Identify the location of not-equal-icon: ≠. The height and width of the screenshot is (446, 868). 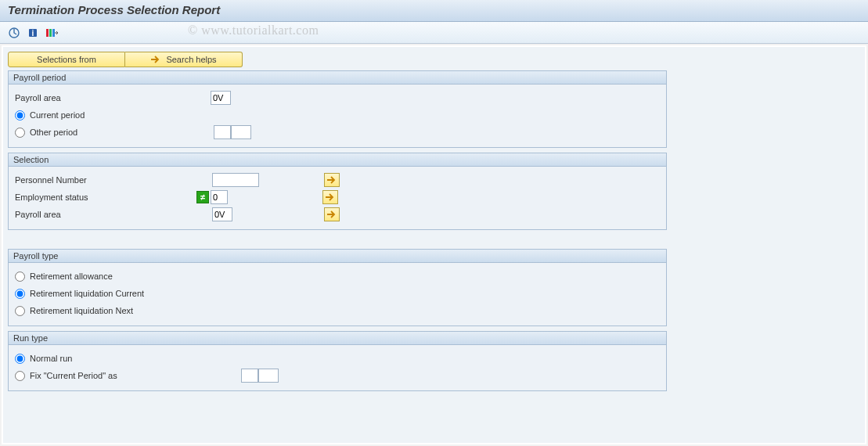
(203, 197).